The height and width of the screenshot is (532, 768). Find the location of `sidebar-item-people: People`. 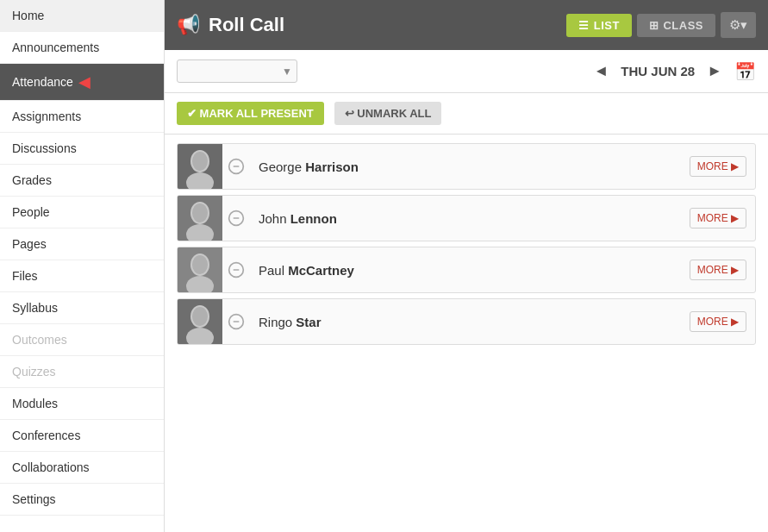

sidebar-item-people: People is located at coordinates (82, 212).